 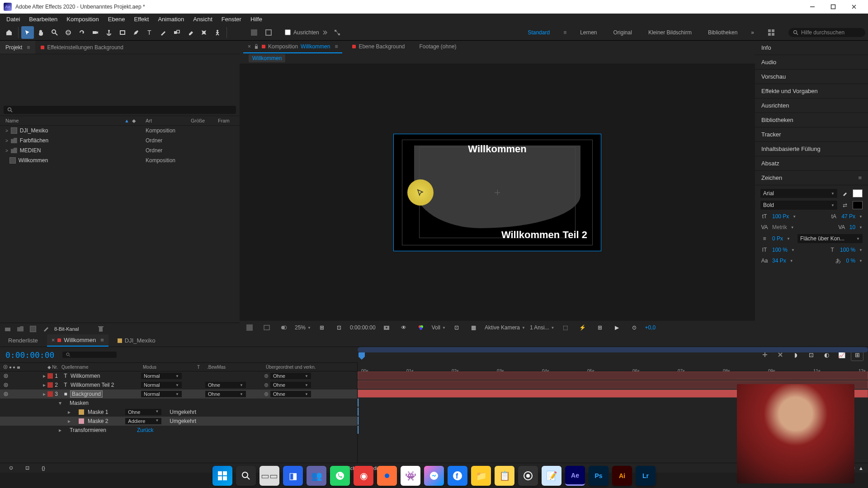 What do you see at coordinates (845, 193) in the screenshot?
I see `eyedropper-icon` at bounding box center [845, 193].